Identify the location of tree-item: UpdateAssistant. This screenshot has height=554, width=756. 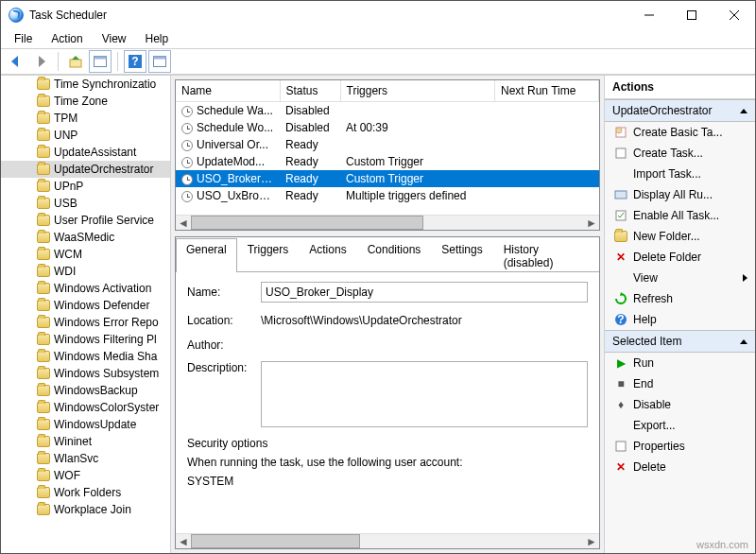
(85, 152).